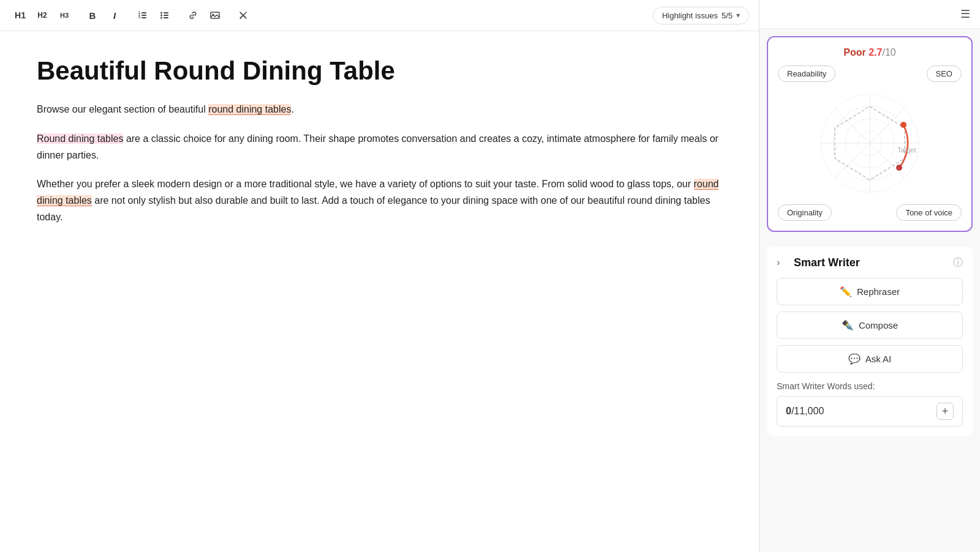 This screenshot has height=552, width=980. I want to click on radar-chart: Target, so click(870, 143).